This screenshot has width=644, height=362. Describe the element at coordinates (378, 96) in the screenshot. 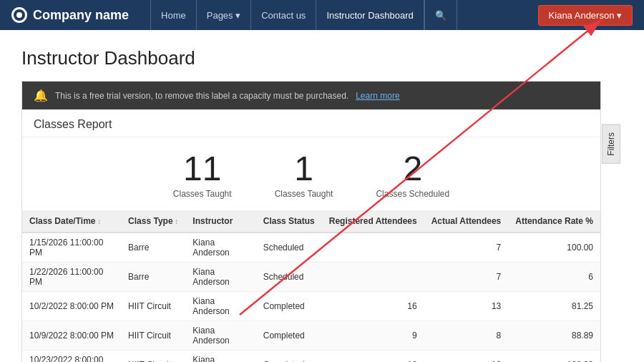

I see `learn-more-link: Learn more` at that location.